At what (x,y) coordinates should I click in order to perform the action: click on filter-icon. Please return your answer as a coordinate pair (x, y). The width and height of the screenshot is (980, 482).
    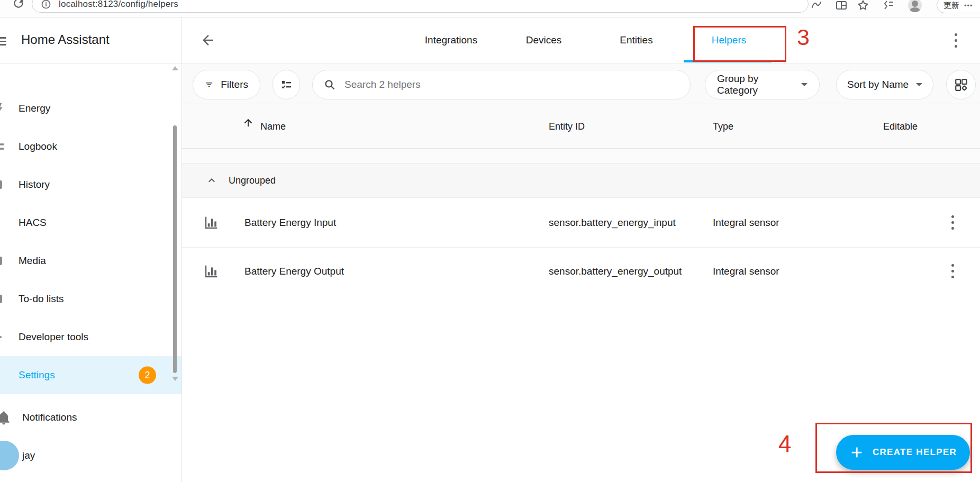
    Looking at the image, I should click on (209, 85).